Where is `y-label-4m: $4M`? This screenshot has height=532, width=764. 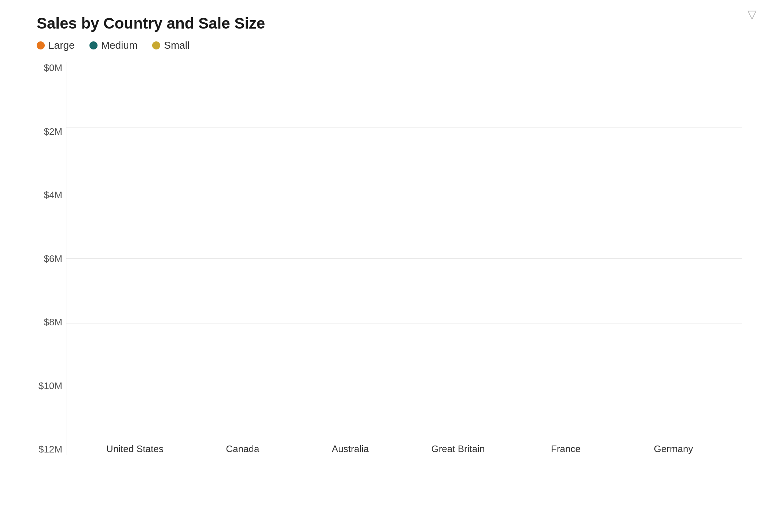 y-label-4m: $4M is located at coordinates (53, 195).